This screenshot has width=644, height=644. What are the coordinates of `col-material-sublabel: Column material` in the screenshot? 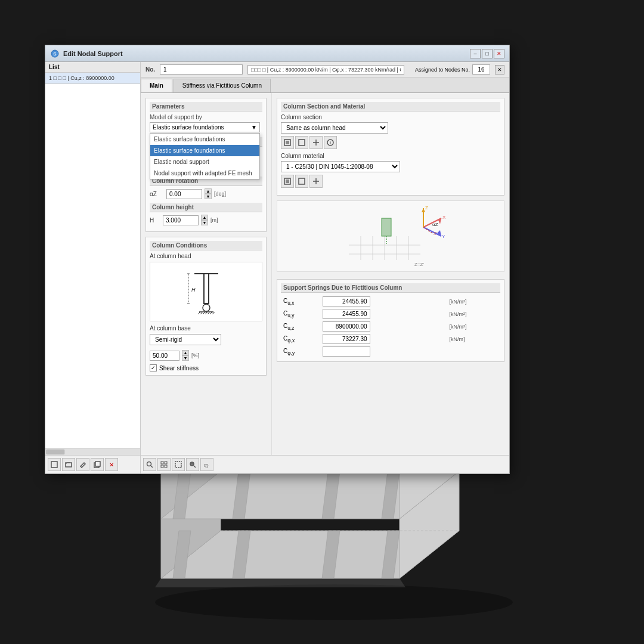 It's located at (391, 156).